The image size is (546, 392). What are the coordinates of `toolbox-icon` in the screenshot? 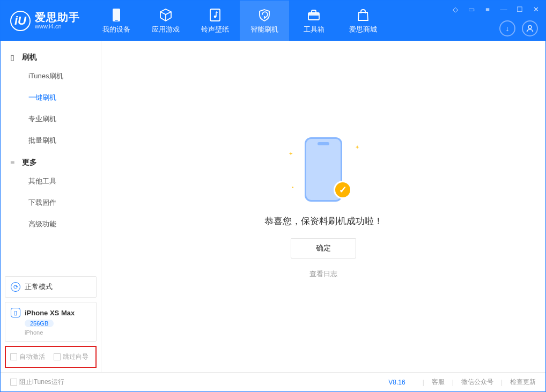 It's located at (314, 15).